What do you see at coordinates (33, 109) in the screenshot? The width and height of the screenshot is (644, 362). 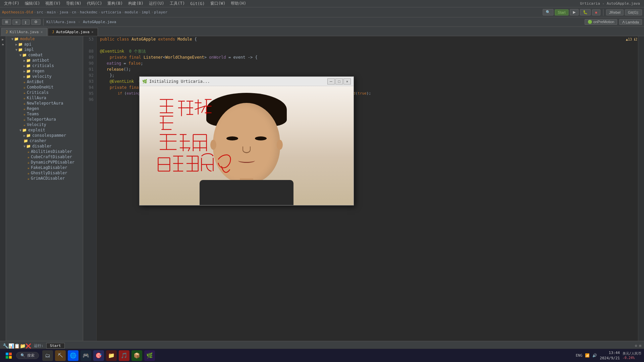 I see `tree-regen-java-label: Regen` at bounding box center [33, 109].